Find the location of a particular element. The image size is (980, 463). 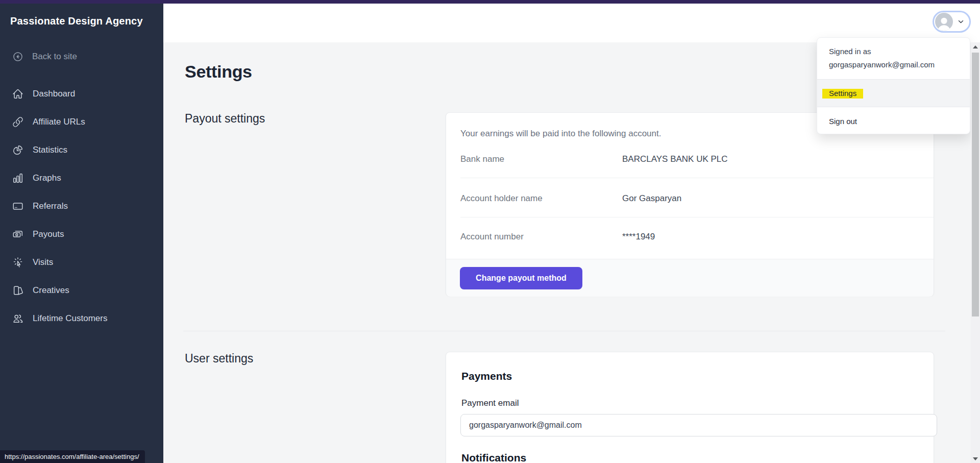

payout-card-footer: Change payout method is located at coordinates (690, 278).